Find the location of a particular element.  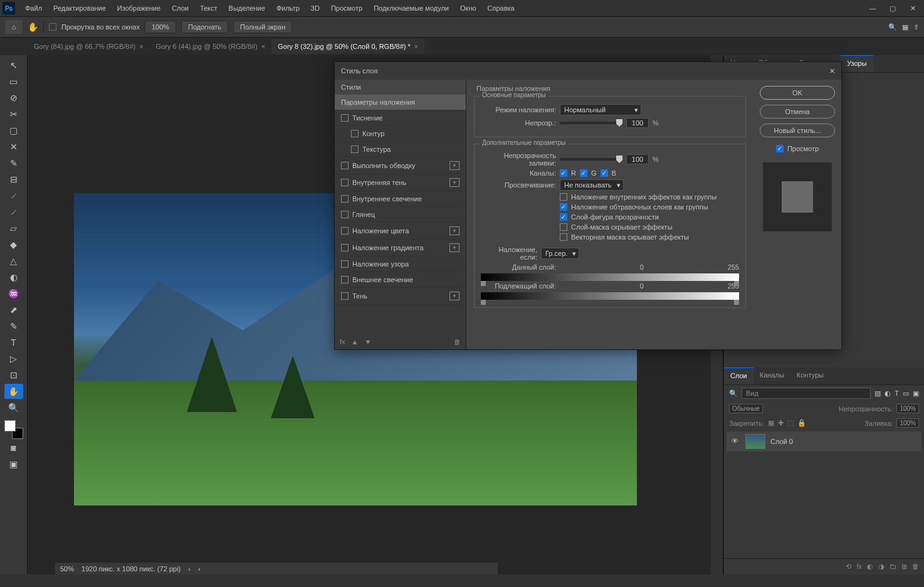

style-stroke: Выполнить обводку+ is located at coordinates (400, 166).